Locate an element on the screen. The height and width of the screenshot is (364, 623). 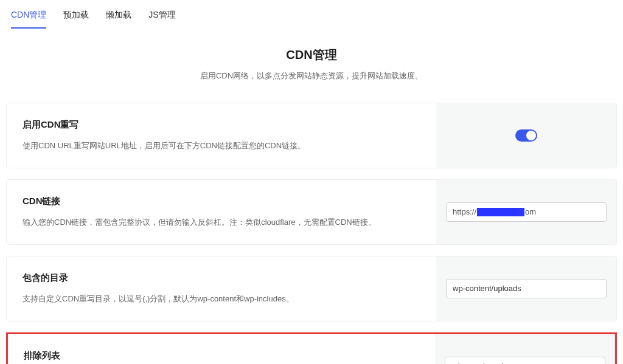
row-cdn-link-left: CDN链接 输入您的CDN链接，需包含完整协议，但请勿输入反斜杠。注：类似clo… is located at coordinates (221, 212).